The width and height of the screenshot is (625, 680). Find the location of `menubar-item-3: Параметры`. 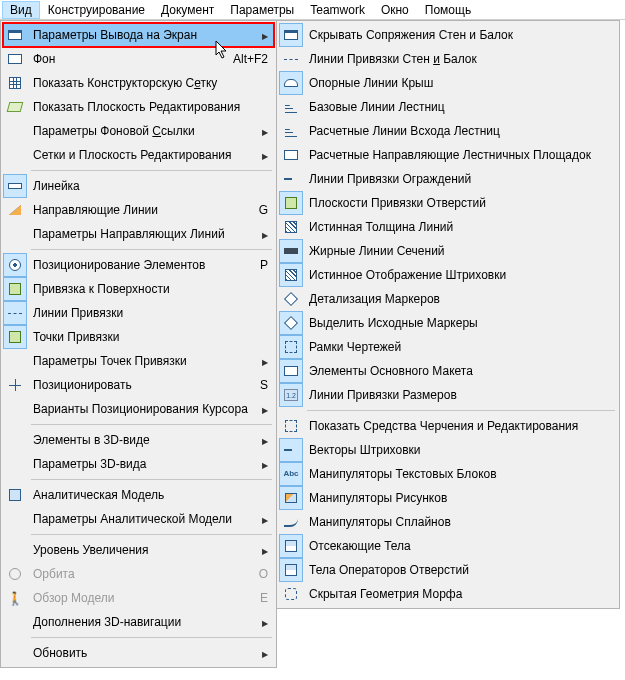

menubar-item-3: Параметры is located at coordinates (262, 10).